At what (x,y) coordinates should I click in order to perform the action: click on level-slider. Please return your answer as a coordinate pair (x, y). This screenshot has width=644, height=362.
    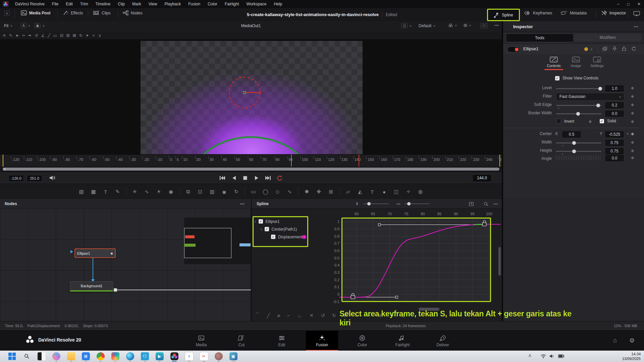
    Looking at the image, I should click on (579, 88).